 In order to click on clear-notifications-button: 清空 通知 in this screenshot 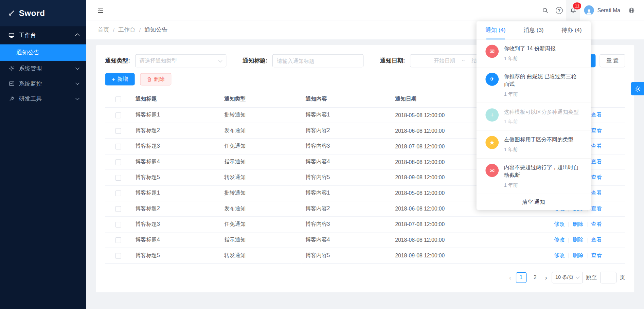, I will do `click(534, 202)`.